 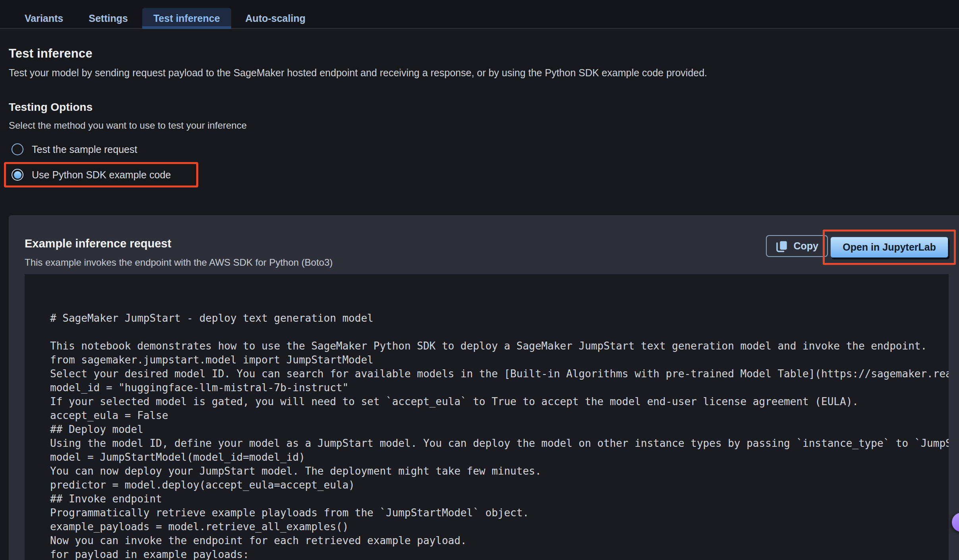 I want to click on page-title: Test inference, so click(x=484, y=54).